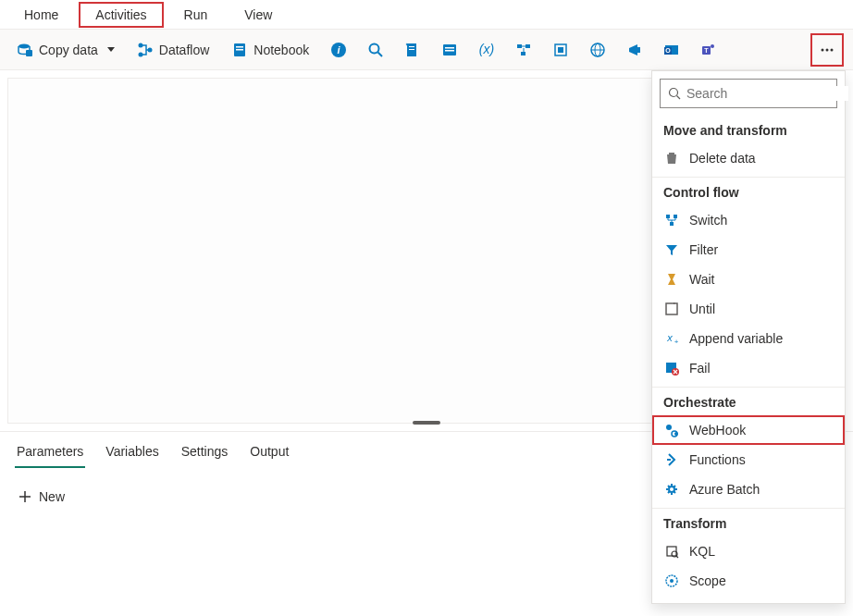  I want to click on copy-data-label: Copy data, so click(68, 50).